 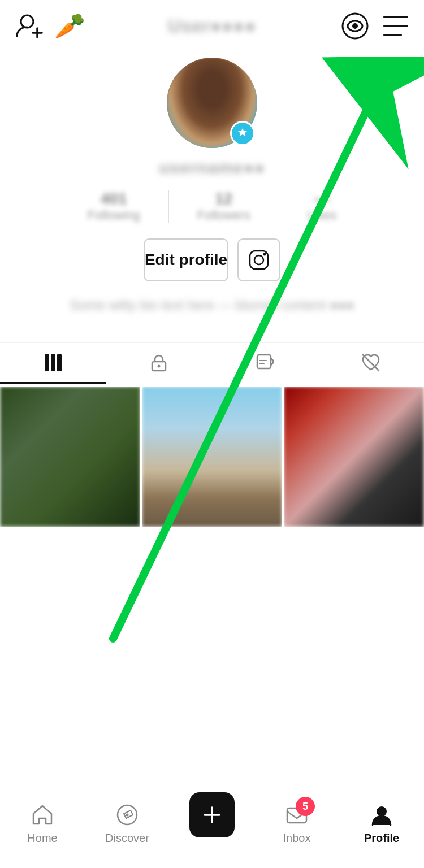 I want to click on inbox-label: Inbox, so click(x=297, y=839).